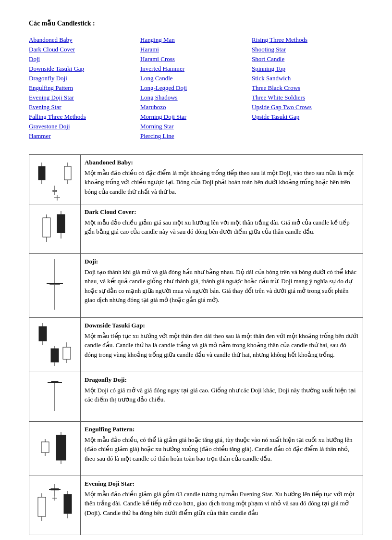  I want to click on link-stick-sandwich: Stick Sandwich, so click(307, 78).